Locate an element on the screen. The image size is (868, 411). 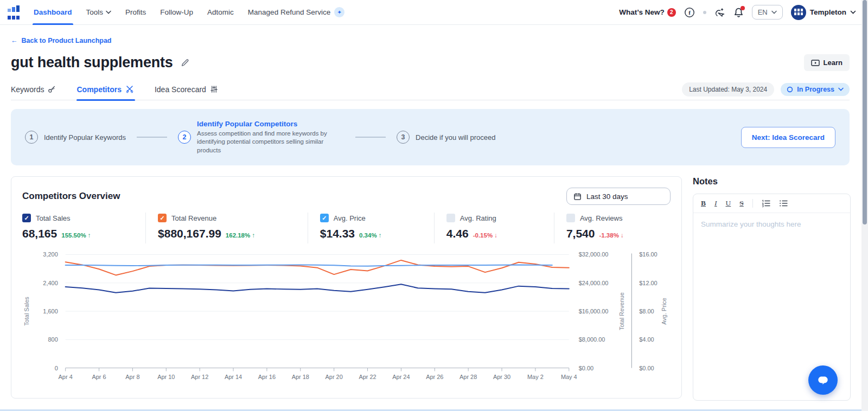
avg-reviews-checkbox is located at coordinates (571, 218).